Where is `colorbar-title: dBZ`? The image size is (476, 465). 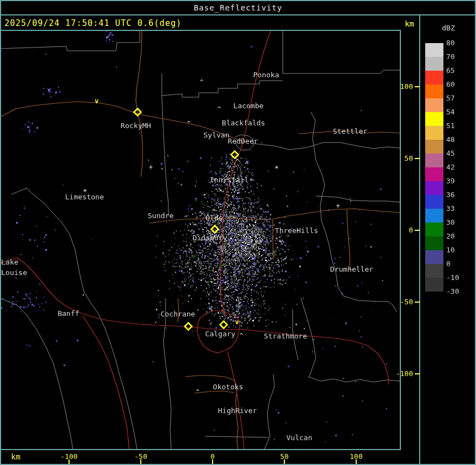
colorbar-title: dBZ is located at coordinates (448, 28).